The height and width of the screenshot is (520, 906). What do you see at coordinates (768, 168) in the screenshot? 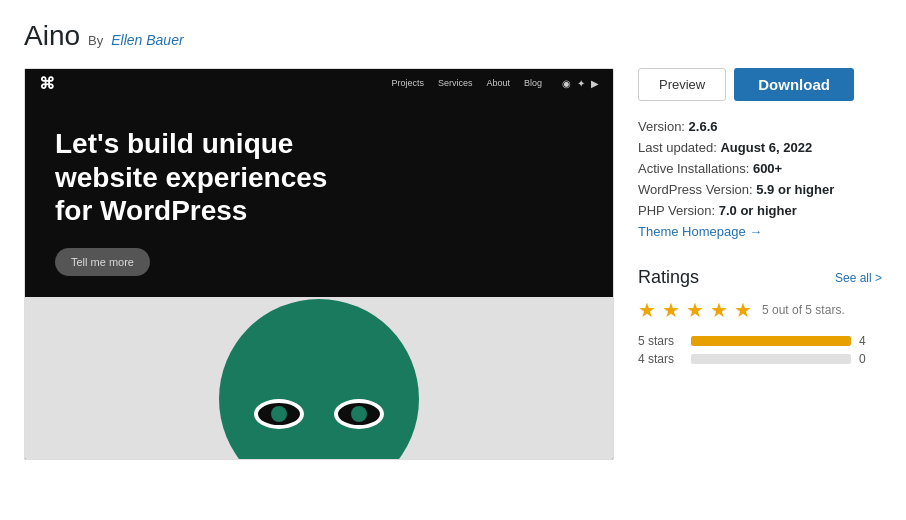
I see `active-installs-value: 600+` at bounding box center [768, 168].